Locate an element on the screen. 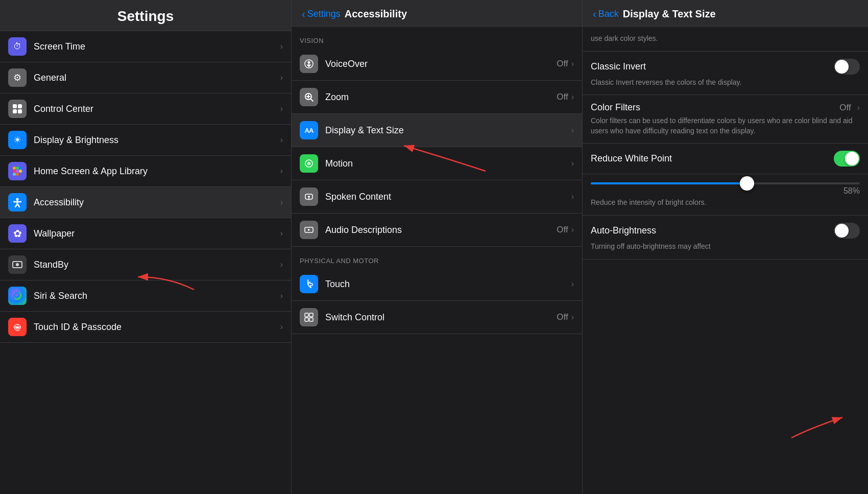  classic-invert-row: Classic Invert is located at coordinates (725, 66).